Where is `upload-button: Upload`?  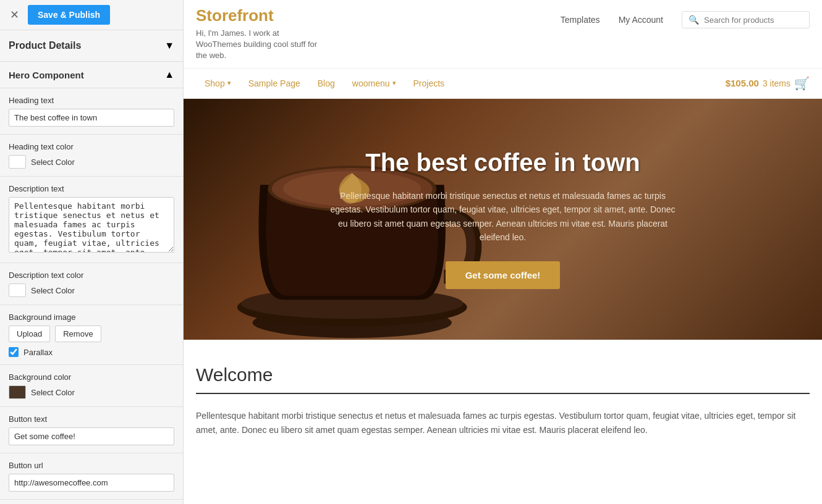
upload-button: Upload is located at coordinates (30, 334).